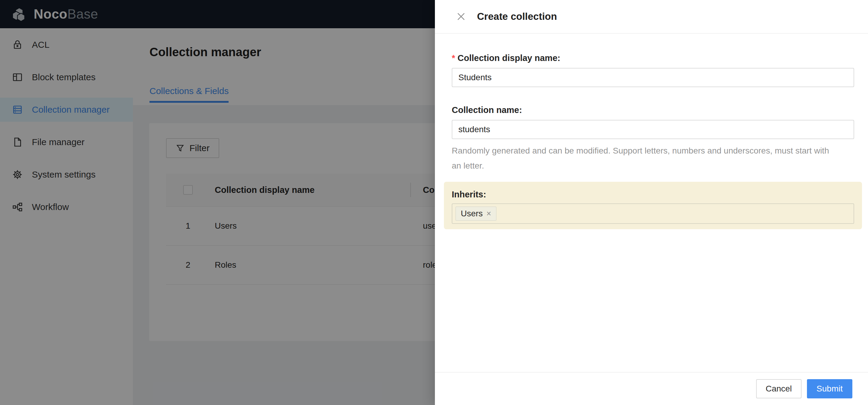 This screenshot has height=405, width=868. I want to click on inherits-tag-users: Users ×, so click(476, 213).